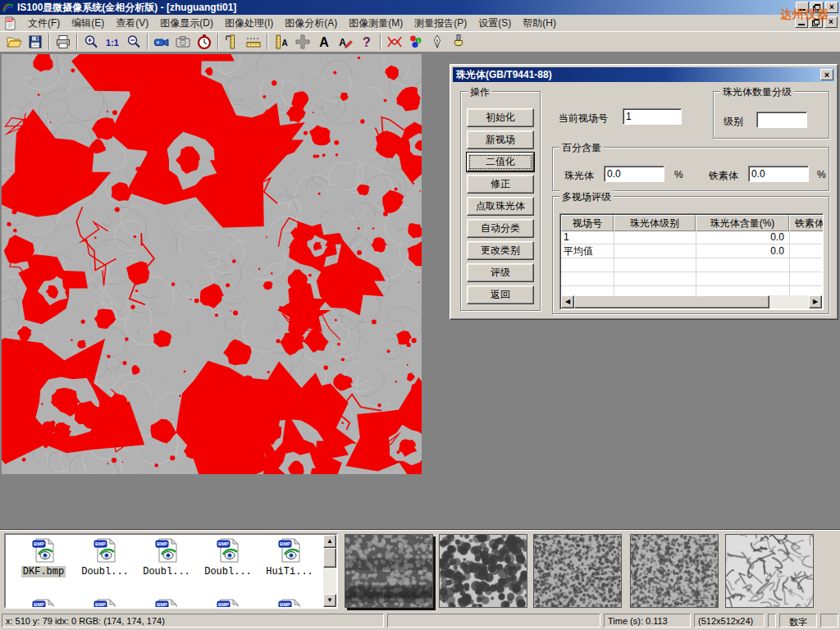 The height and width of the screenshot is (630, 840). What do you see at coordinates (778, 174) in the screenshot?
I see `ferrite-percent-input` at bounding box center [778, 174].